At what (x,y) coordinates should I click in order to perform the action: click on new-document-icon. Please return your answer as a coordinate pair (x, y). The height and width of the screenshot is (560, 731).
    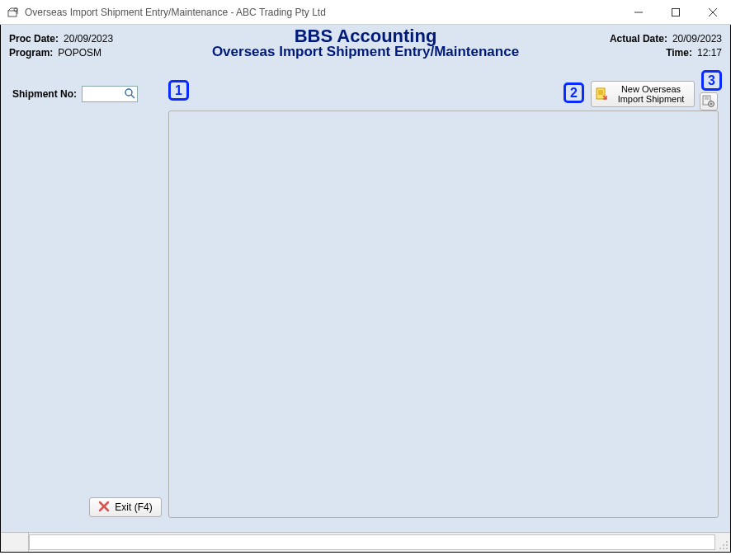
    Looking at the image, I should click on (601, 94).